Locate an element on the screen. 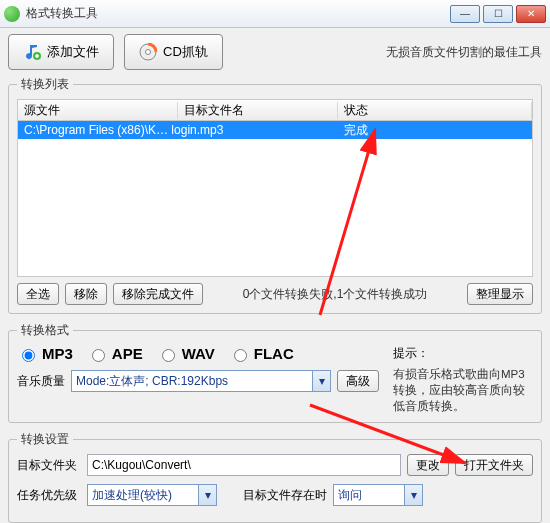  window-title: 格式转换工具 is located at coordinates (238, 14).